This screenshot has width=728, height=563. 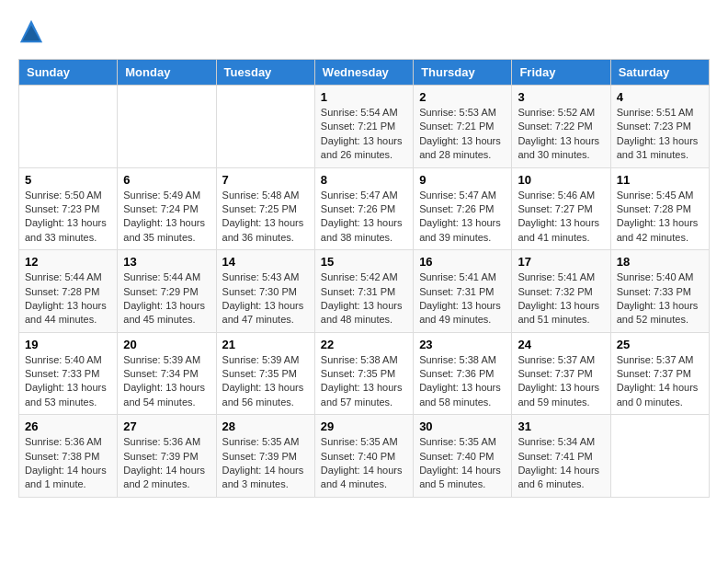 I want to click on calendar-cell-w4d0: 26Sunrise: 5:36 AMSunset: 7:38 PMDayligh…, so click(x=68, y=456).